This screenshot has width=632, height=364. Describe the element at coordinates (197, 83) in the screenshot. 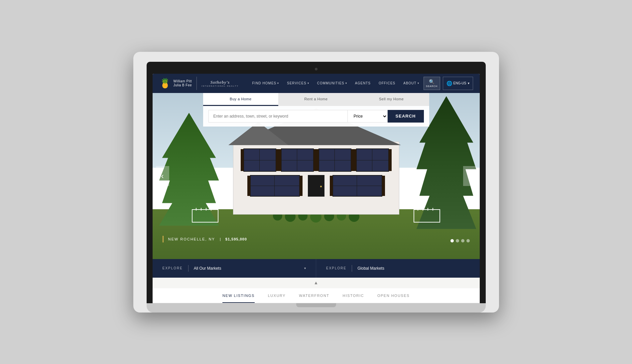

I see `logo-divider` at that location.